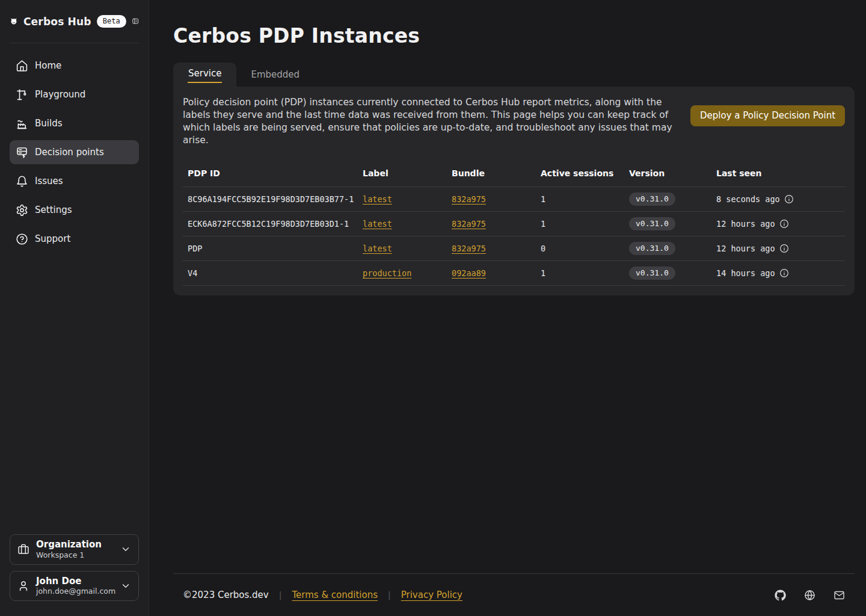 The height and width of the screenshot is (616, 866). Describe the element at coordinates (69, 549) in the screenshot. I see `organization-text: Organization Workspace 1` at that location.